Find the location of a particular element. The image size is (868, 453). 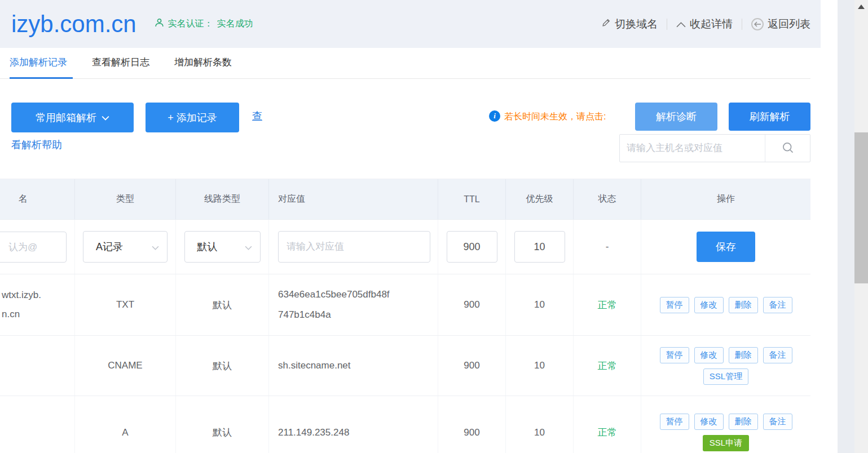

host-cell: wtxt.izyb. n.cn is located at coordinates (20, 305).